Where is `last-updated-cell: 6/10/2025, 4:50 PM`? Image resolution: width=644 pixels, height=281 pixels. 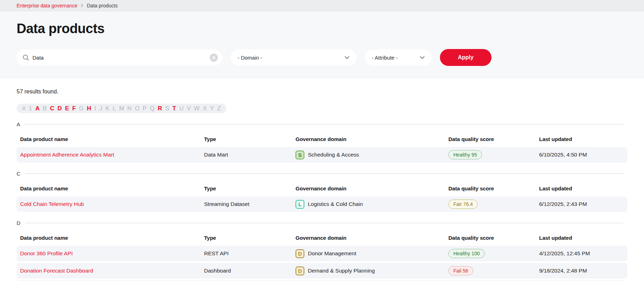 last-updated-cell: 6/10/2025, 4:50 PM is located at coordinates (582, 155).